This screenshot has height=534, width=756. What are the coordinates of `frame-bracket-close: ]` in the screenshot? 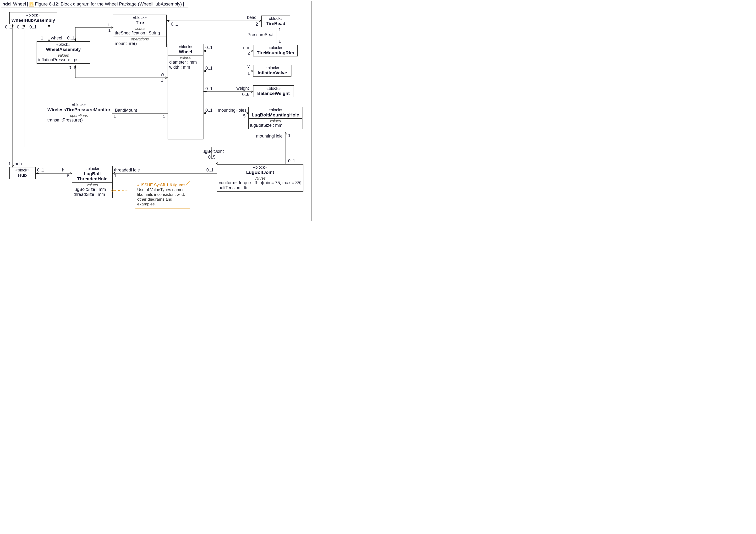 It's located at (183, 4).